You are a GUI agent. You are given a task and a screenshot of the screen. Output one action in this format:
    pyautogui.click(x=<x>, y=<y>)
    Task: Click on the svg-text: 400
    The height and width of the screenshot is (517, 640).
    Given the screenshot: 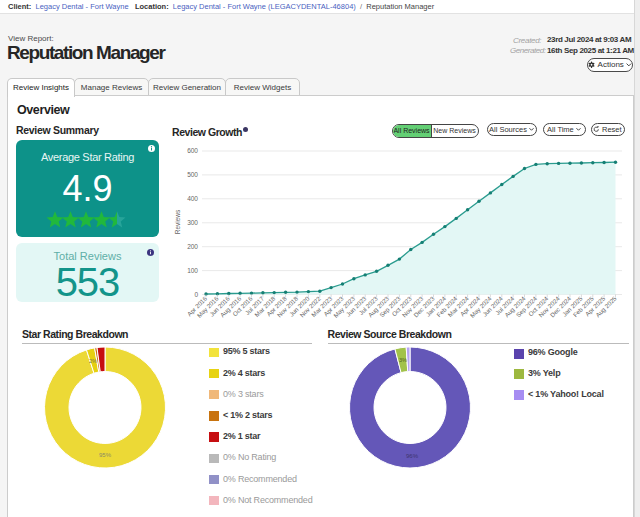 What is the action you would take?
    pyautogui.click(x=192, y=198)
    